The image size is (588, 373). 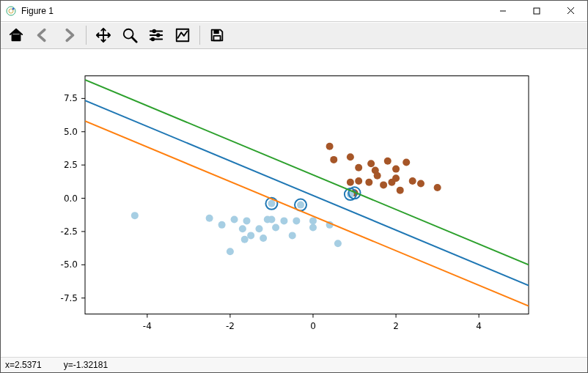 I want to click on toolbar, so click(x=294, y=35).